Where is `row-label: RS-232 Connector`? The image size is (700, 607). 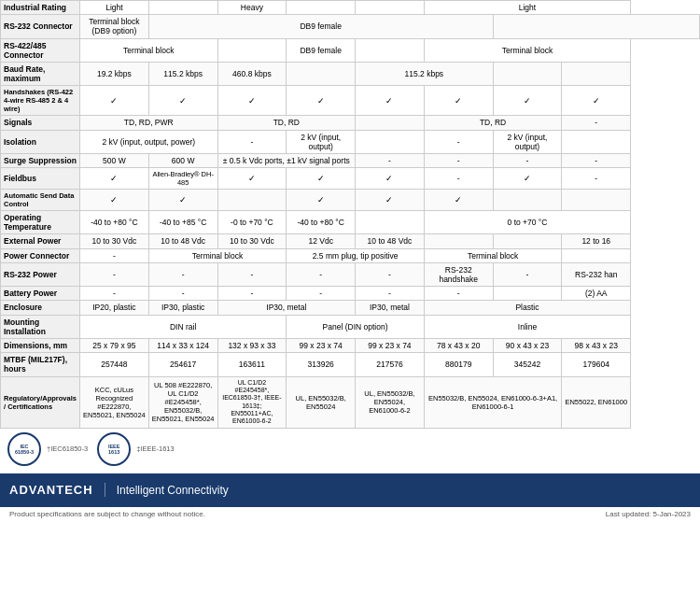
row-label: RS-232 Connector is located at coordinates (41, 26).